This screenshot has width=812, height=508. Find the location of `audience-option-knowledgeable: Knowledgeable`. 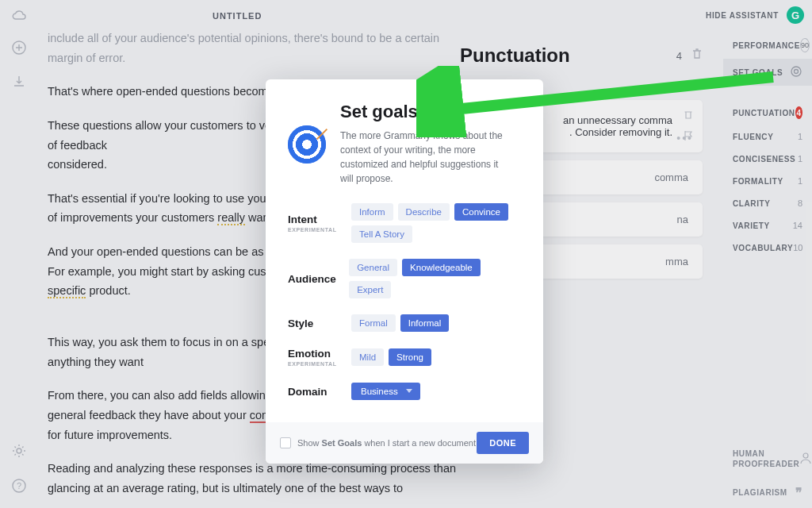

audience-option-knowledgeable: Knowledgeable is located at coordinates (441, 267).